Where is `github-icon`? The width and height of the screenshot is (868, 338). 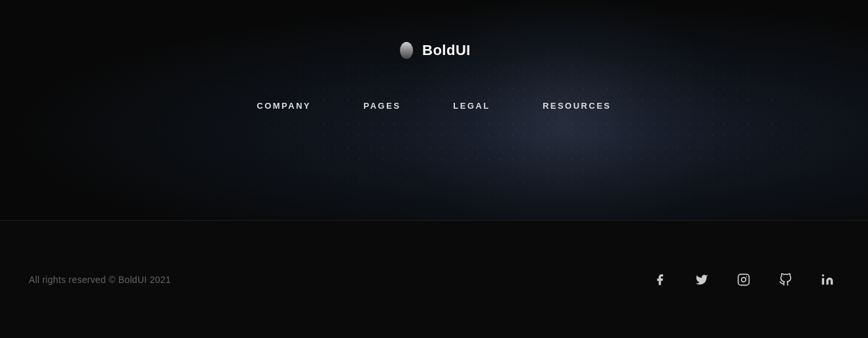 github-icon is located at coordinates (786, 280).